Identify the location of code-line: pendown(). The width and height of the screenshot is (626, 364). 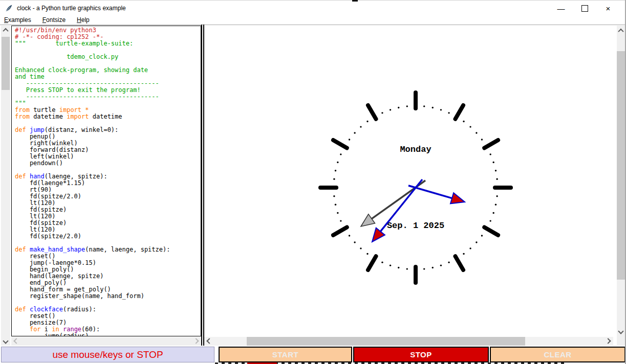
(107, 164).